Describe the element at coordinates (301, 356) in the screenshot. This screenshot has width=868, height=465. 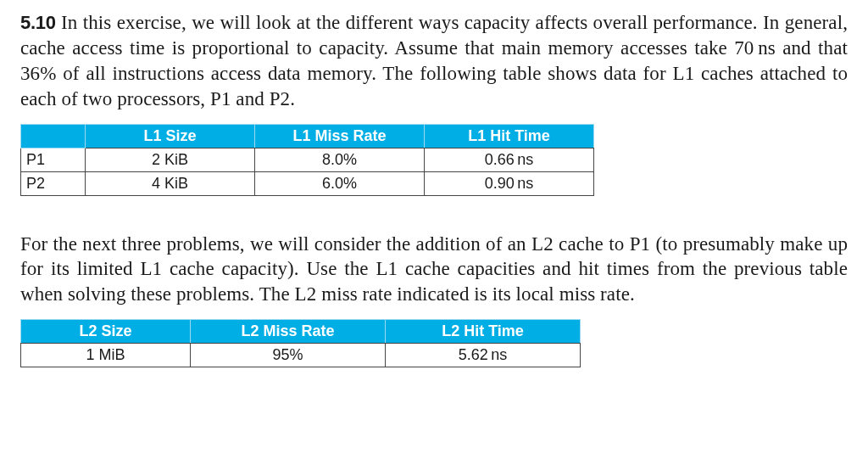
I see `table-row: 1 MiB 95% 5.62 ns` at that location.